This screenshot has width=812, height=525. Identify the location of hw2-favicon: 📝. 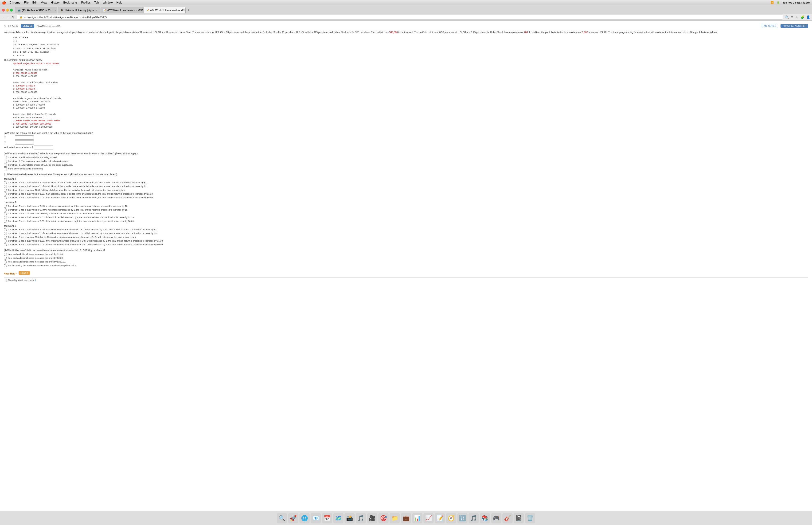
(147, 10).